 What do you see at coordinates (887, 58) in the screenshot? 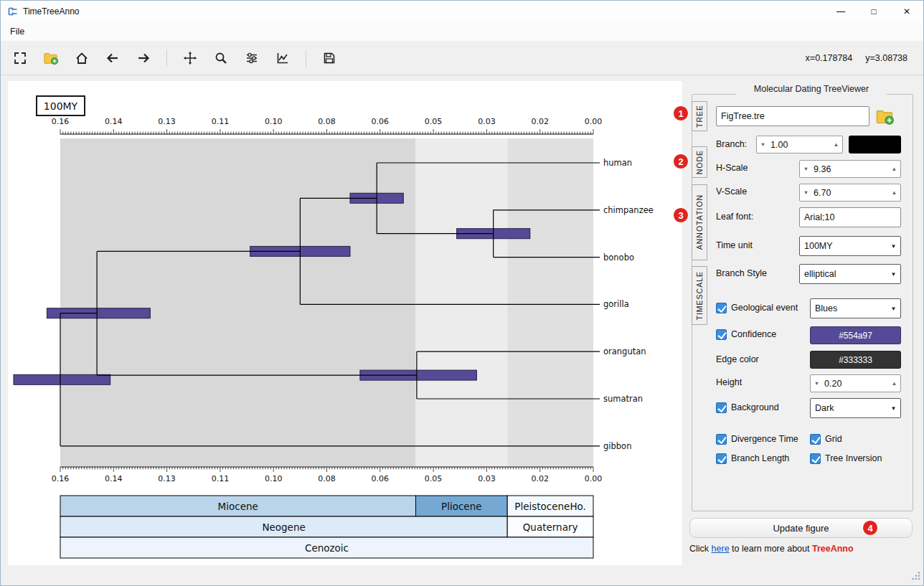
I see `coordinate-y: y=3.08738` at bounding box center [887, 58].